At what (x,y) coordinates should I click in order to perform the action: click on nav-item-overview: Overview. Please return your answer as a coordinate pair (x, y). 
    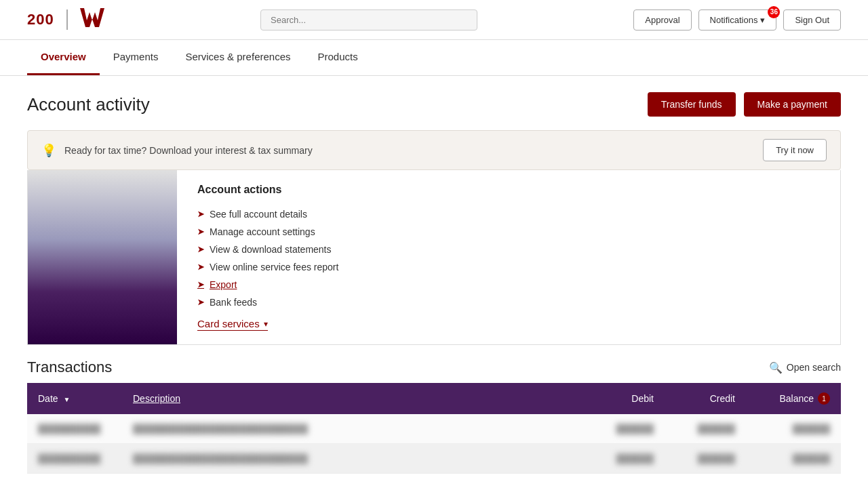
    Looking at the image, I should click on (64, 58).